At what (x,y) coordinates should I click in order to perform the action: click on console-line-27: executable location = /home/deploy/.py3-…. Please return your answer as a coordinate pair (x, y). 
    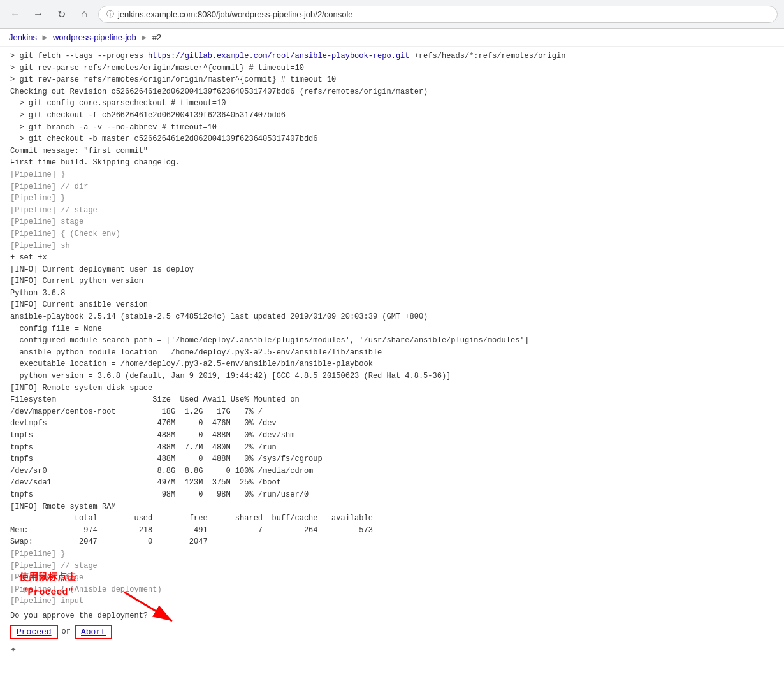
    Looking at the image, I should click on (392, 365).